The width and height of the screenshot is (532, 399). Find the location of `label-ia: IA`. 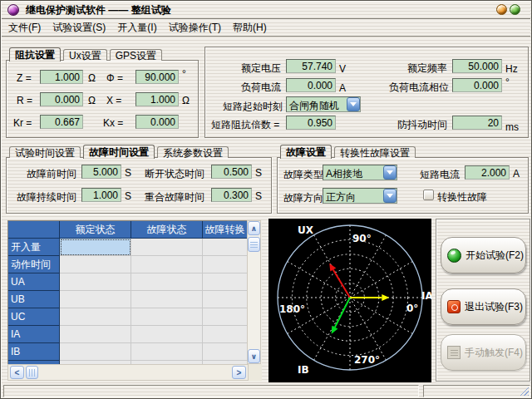

label-ia: IA is located at coordinates (426, 296).